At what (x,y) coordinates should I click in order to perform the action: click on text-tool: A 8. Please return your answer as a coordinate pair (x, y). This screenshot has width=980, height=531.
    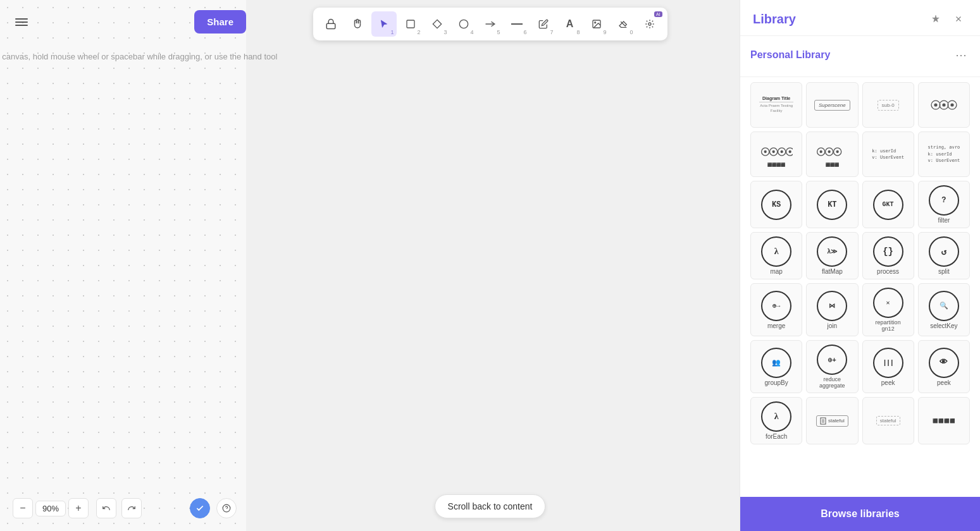
    Looking at the image, I should click on (570, 24).